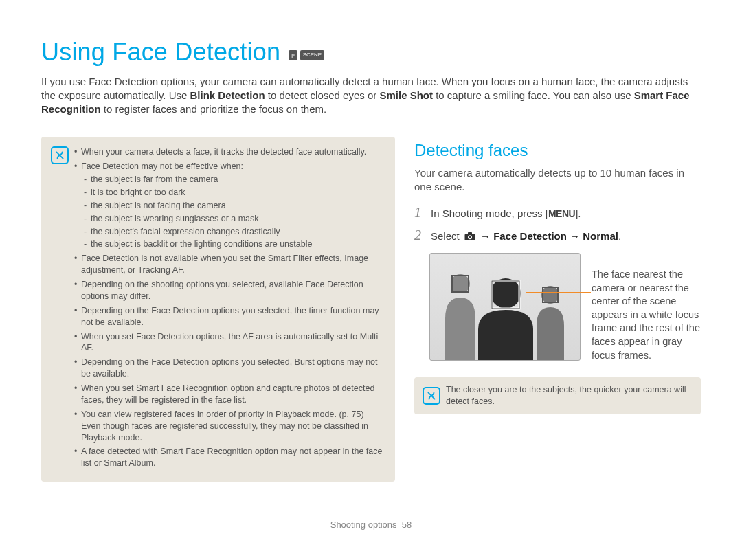 The width and height of the screenshot is (742, 560). I want to click on demo-screen, so click(505, 306).